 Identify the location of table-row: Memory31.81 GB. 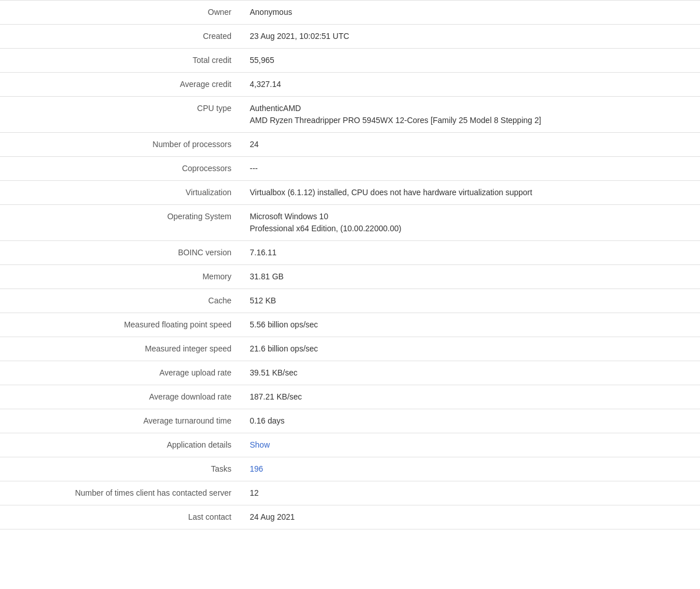
(350, 277).